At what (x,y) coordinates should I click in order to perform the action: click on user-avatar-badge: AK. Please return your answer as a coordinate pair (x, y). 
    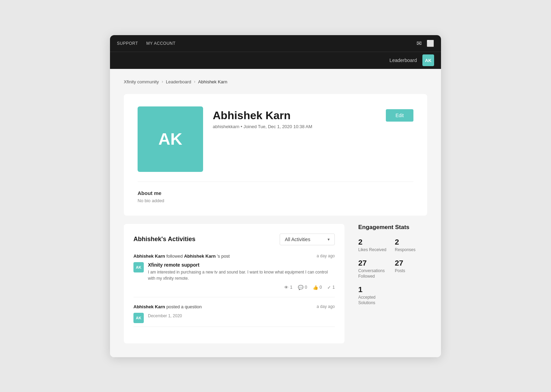
    Looking at the image, I should click on (428, 60).